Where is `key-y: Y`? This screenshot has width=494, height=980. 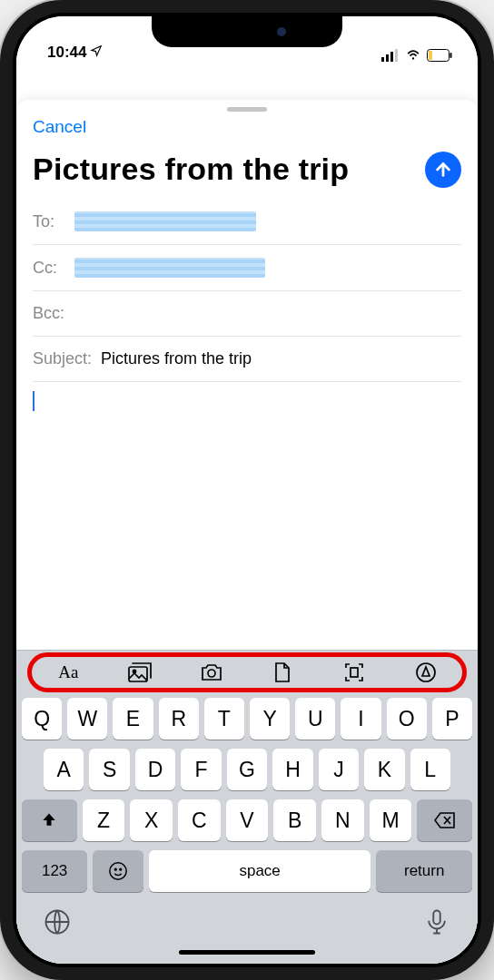 key-y: Y is located at coordinates (270, 719).